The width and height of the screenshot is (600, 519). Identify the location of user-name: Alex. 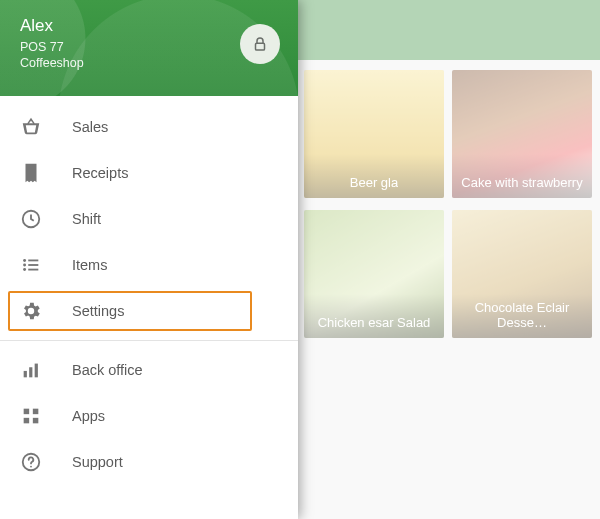
(149, 26).